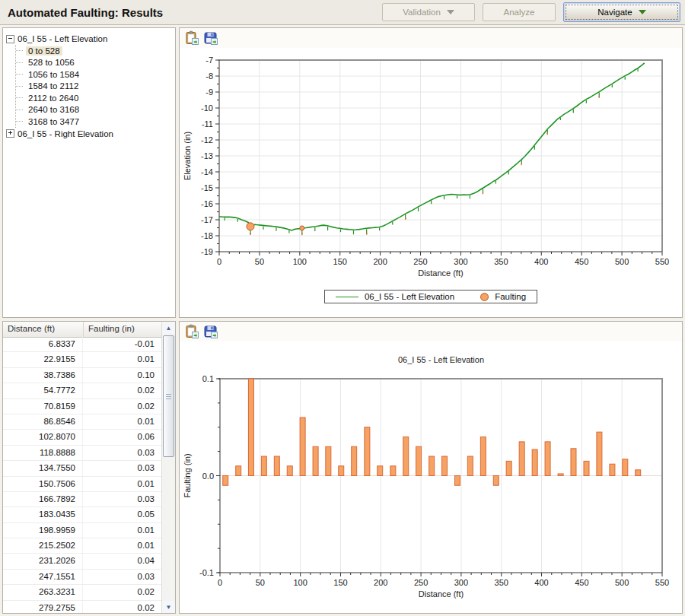  I want to click on page-title: Automated Faulting: Results, so click(193, 12).